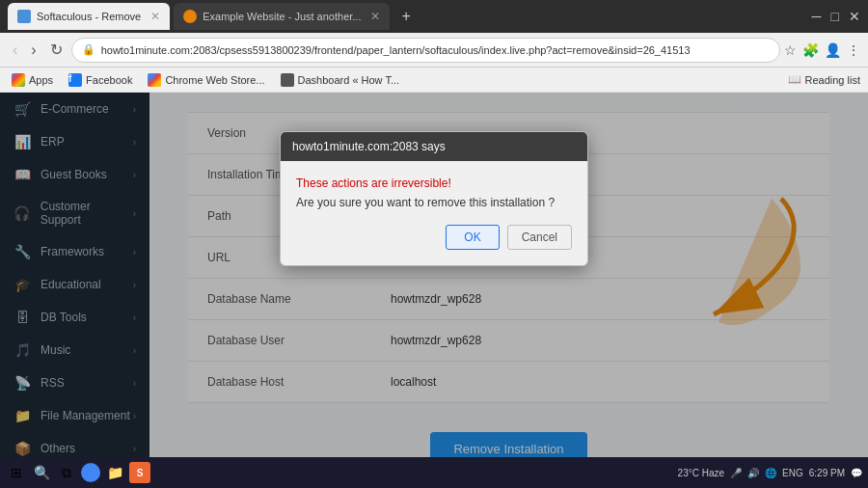 The width and height of the screenshot is (868, 488). I want to click on bookmark-apps: Apps, so click(33, 80).